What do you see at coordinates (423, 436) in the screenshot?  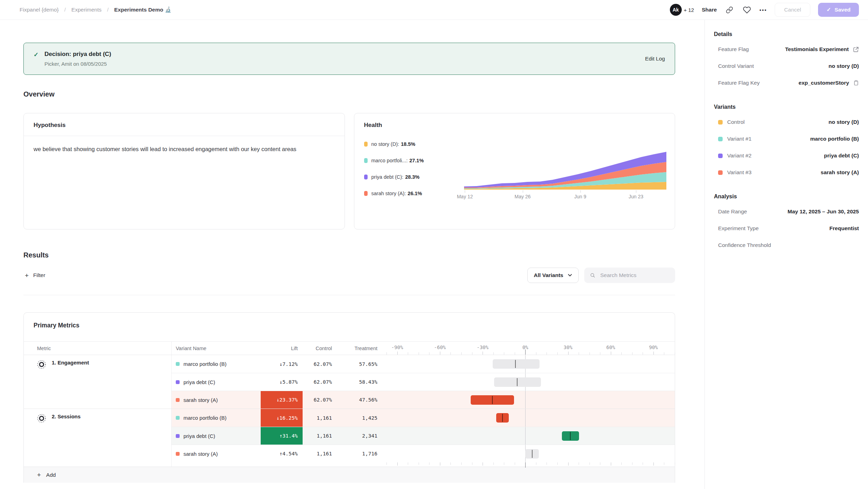 I see `table-row: priya debt (C)↑31.4%1,1612,341` at bounding box center [423, 436].